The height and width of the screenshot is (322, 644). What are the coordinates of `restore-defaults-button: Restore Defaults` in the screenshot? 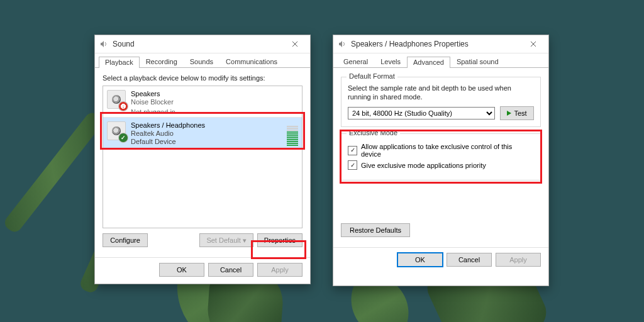 It's located at (375, 230).